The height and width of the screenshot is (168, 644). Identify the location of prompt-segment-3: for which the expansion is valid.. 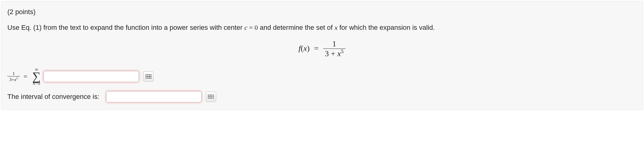
(386, 28).